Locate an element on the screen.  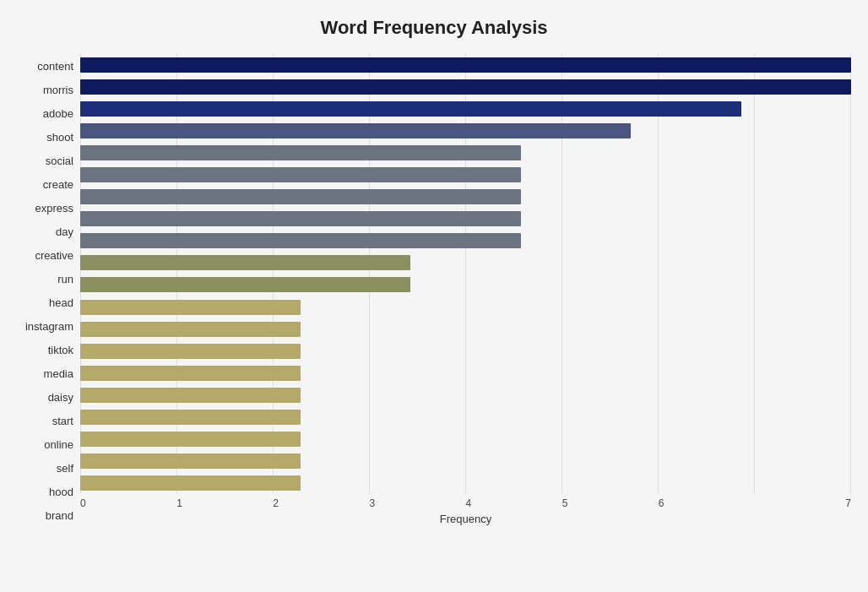
x-tick: 6 is located at coordinates (707, 503).